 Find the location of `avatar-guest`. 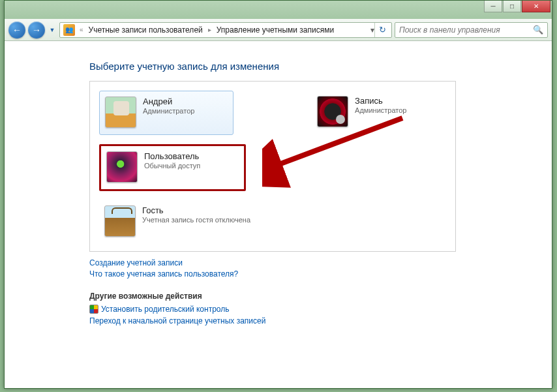

avatar-guest is located at coordinates (120, 221).